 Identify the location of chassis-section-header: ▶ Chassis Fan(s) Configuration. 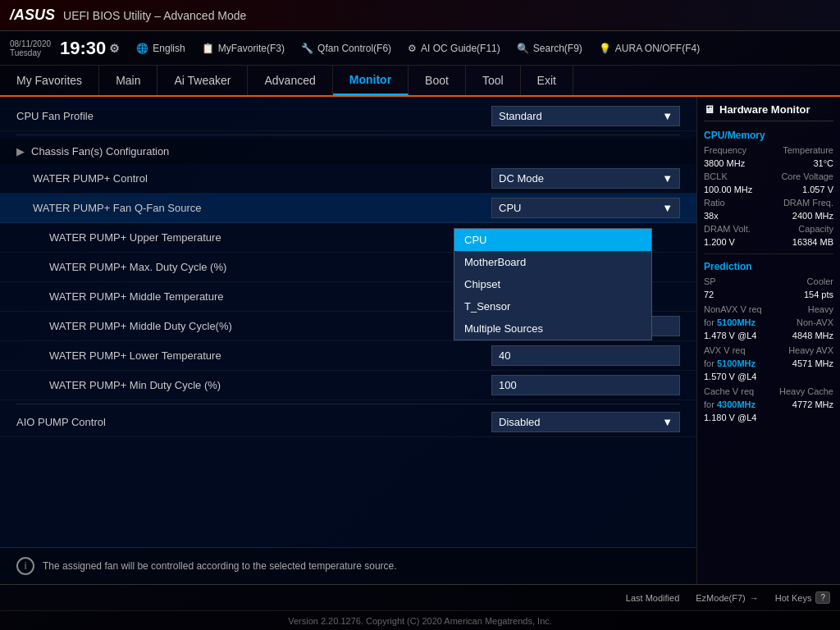
(348, 151).